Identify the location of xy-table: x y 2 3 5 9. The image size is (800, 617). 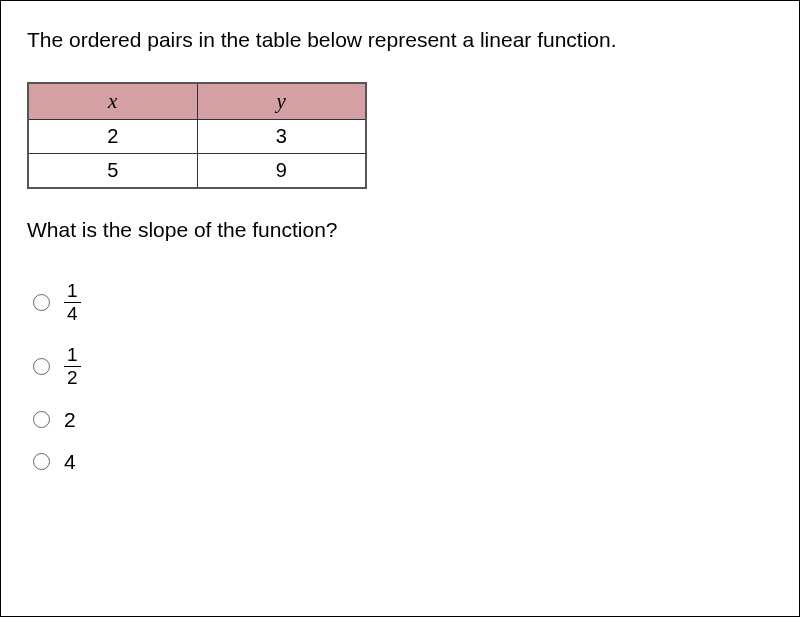
(197, 136).